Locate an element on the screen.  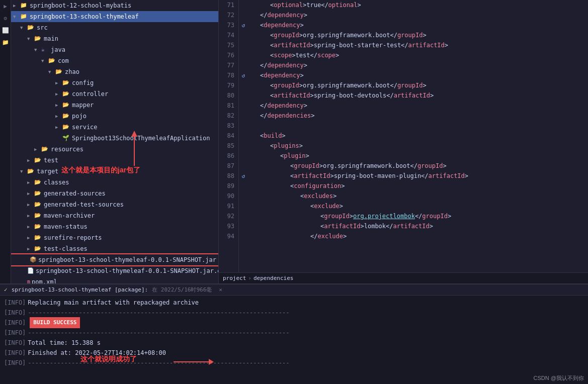
tree-item-label: pojo is located at coordinates (79, 116).